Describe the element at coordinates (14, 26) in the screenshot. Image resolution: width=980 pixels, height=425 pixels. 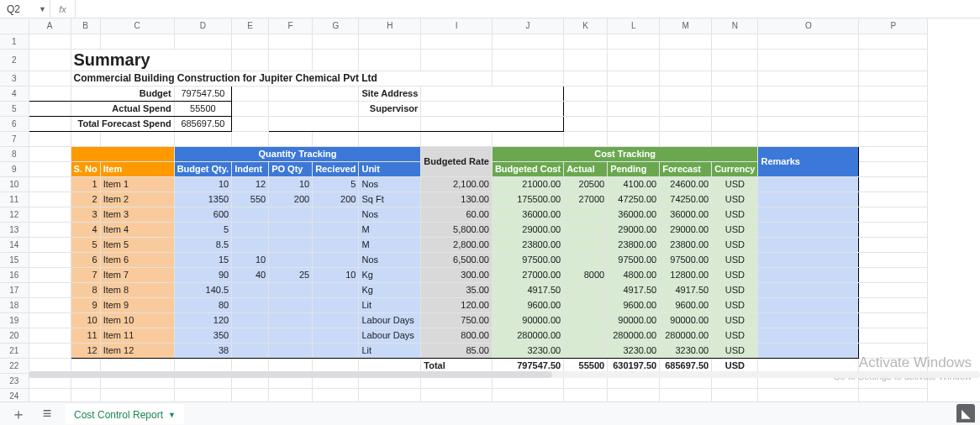
I see `corner-cell` at that location.